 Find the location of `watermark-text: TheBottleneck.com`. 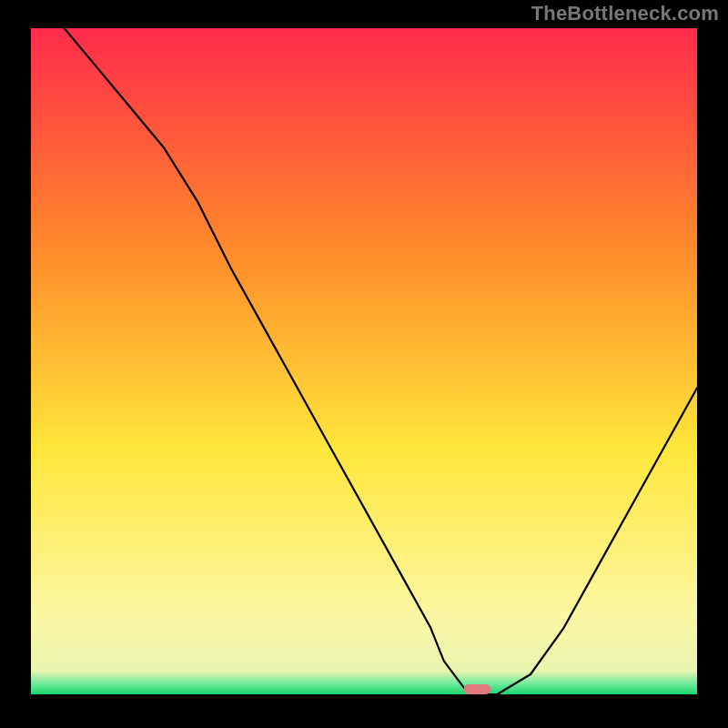

watermark-text: TheBottleneck.com is located at coordinates (625, 14).